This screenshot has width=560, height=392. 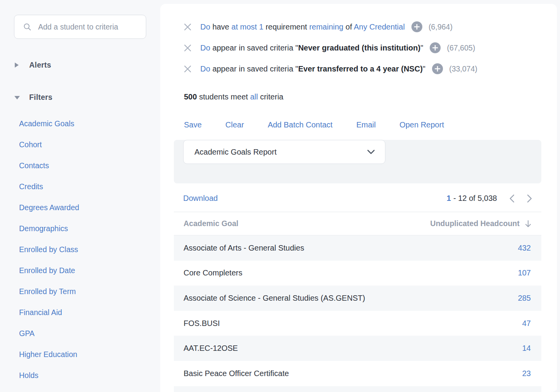 What do you see at coordinates (223, 97) in the screenshot?
I see `summary-text: students meet` at bounding box center [223, 97].